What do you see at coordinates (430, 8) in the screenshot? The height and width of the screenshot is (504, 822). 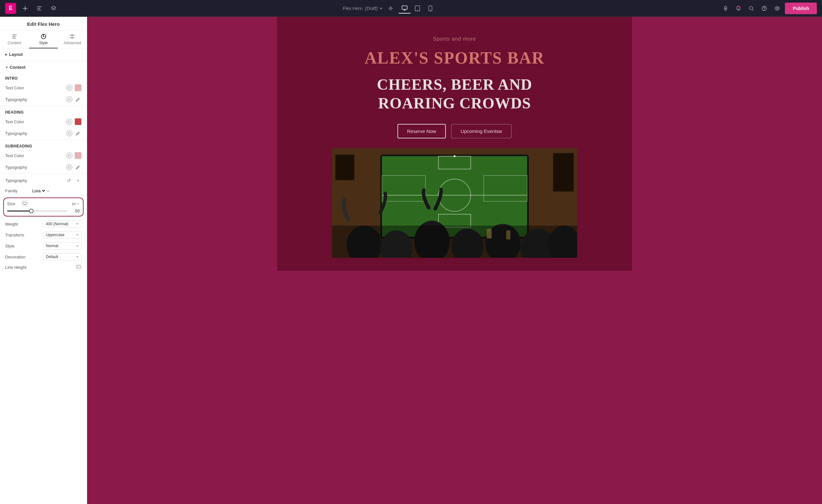 I see `mobile-icon` at bounding box center [430, 8].